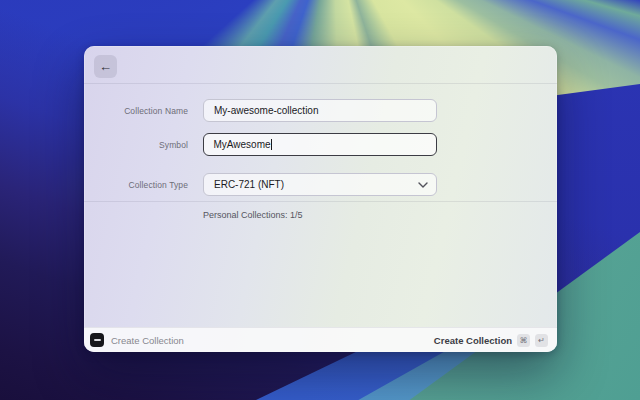 The height and width of the screenshot is (400, 640). What do you see at coordinates (148, 340) in the screenshot?
I see `footer-context-label: Create Collection` at bounding box center [148, 340].